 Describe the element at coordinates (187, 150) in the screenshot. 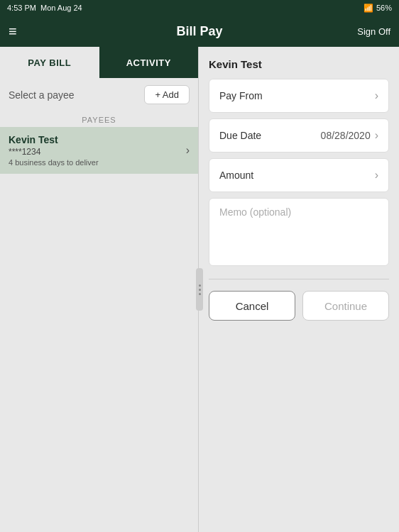

I see `payee-chevron-icon: ›` at that location.